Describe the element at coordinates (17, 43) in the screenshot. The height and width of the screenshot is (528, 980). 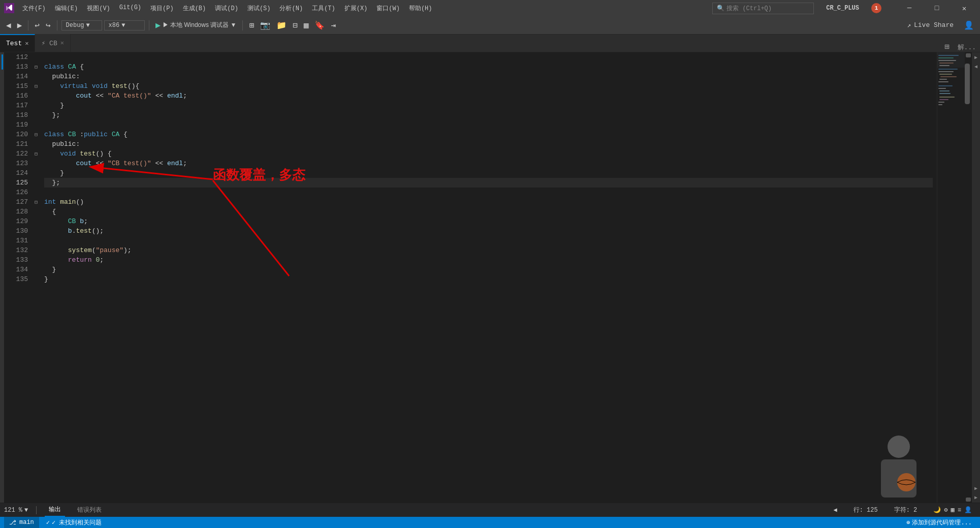
I see `tab-test: Test ✕` at that location.